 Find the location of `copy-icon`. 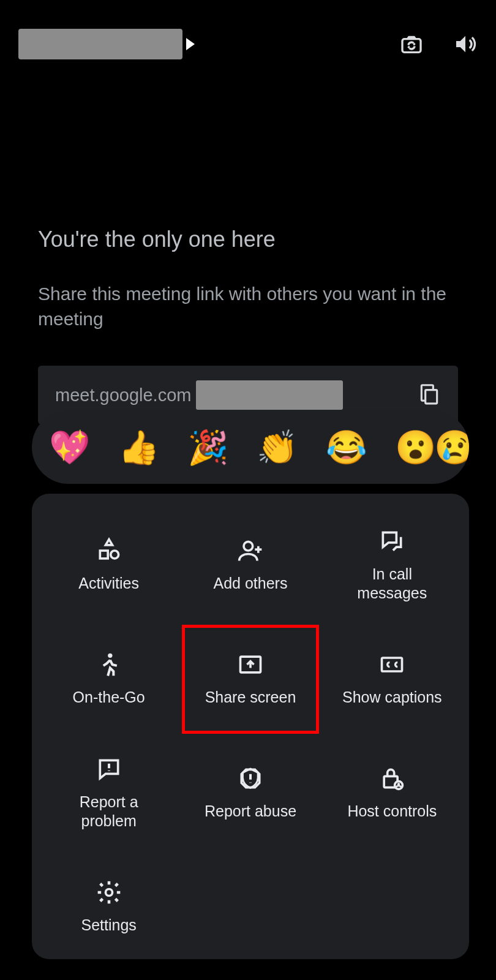

copy-icon is located at coordinates (429, 394).